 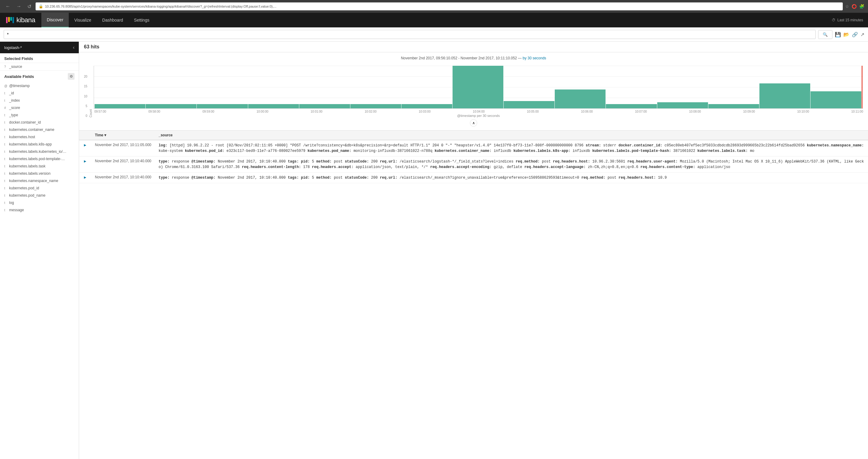 I want to click on time-cell-2: November 2nd 2017, 10:10:40.000, so click(x=123, y=165).